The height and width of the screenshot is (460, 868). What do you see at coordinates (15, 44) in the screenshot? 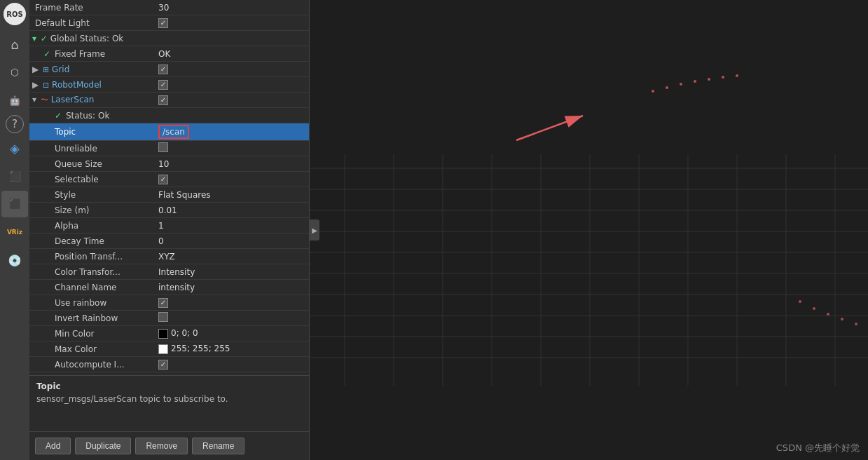
I see `sidebar-home-icon: ⌂` at bounding box center [15, 44].